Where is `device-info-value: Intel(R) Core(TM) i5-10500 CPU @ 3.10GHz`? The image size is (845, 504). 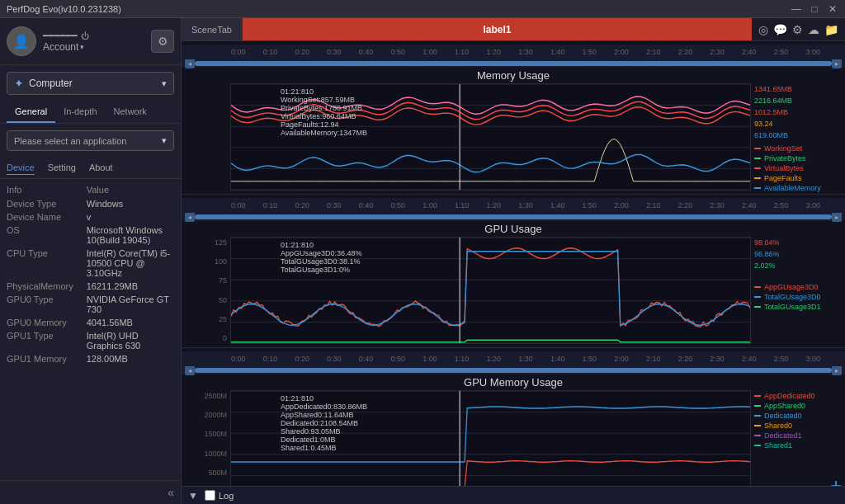
device-info-value: Intel(R) Core(TM) i5-10500 CPU @ 3.10GHz is located at coordinates (130, 263).